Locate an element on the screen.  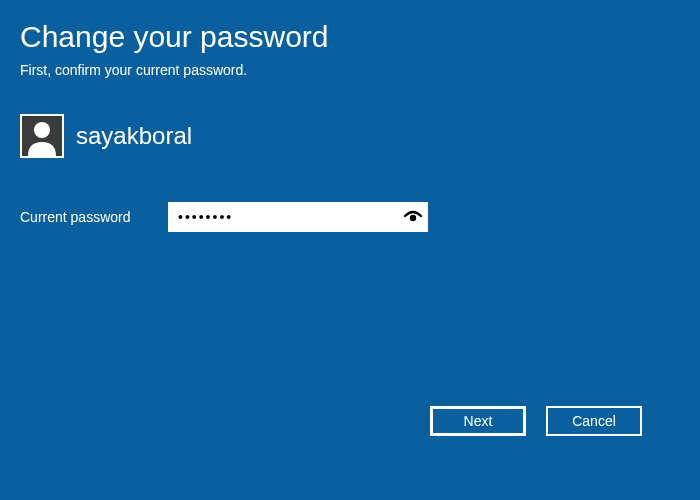
current-password-input-wrap is located at coordinates (298, 217).